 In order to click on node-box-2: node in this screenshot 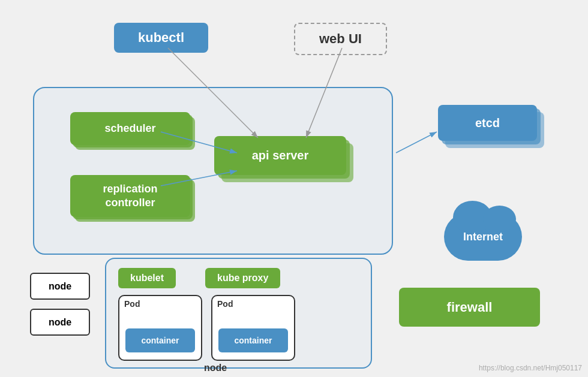, I will do `click(60, 322)`.